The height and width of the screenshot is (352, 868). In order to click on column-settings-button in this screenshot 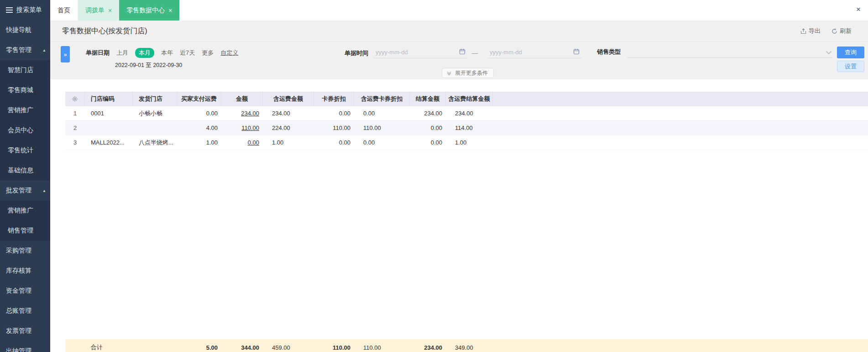, I will do `click(75, 99)`.